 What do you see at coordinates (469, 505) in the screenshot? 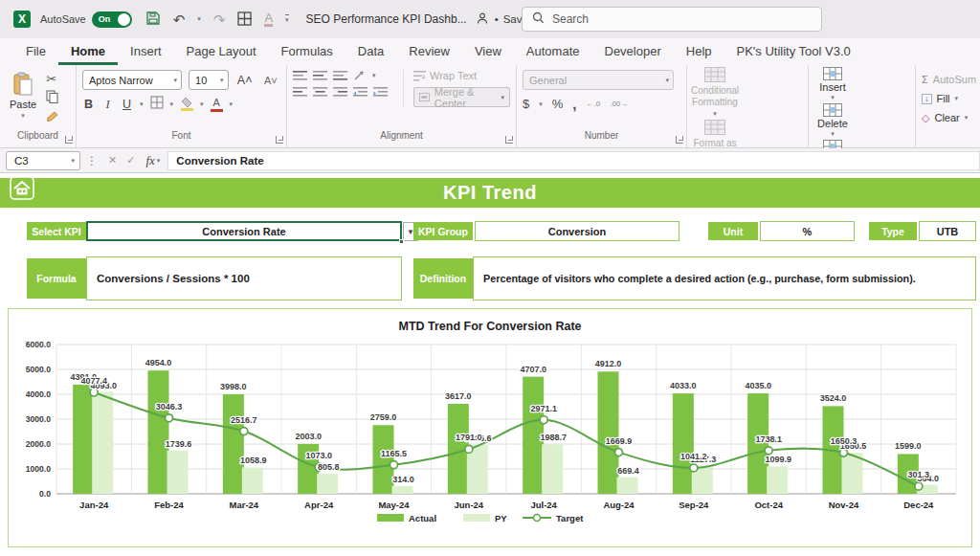
I see `svg-text: Jun-24` at bounding box center [469, 505].